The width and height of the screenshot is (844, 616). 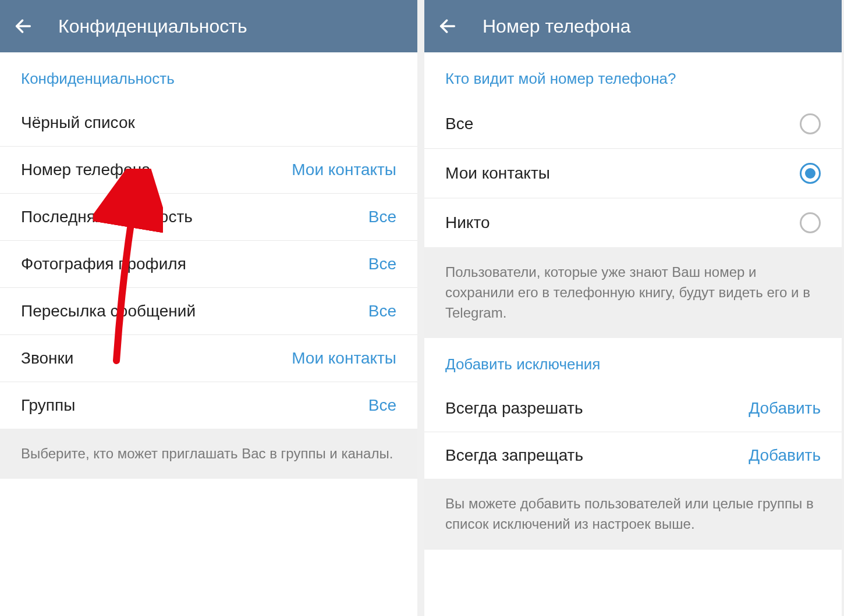 What do you see at coordinates (208, 405) in the screenshot?
I see `row-groups: Группы Все` at bounding box center [208, 405].